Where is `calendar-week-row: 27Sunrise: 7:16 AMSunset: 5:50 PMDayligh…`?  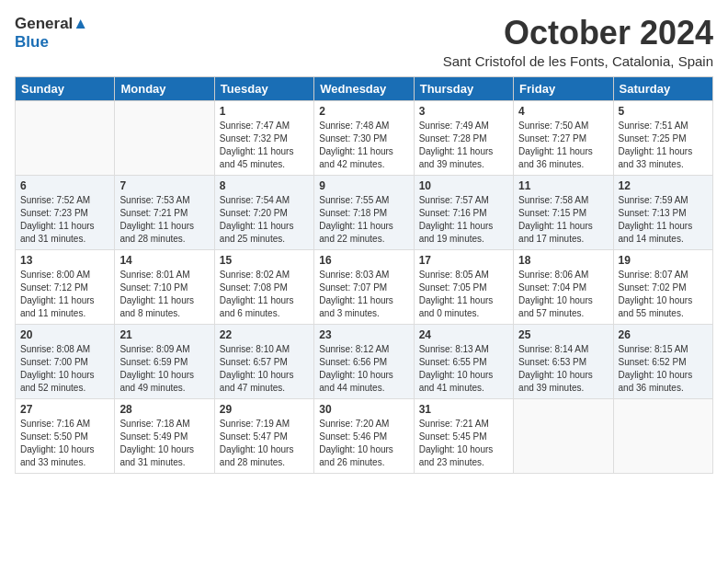 calendar-week-row: 27Sunrise: 7:16 AMSunset: 5:50 PMDayligh… is located at coordinates (364, 436).